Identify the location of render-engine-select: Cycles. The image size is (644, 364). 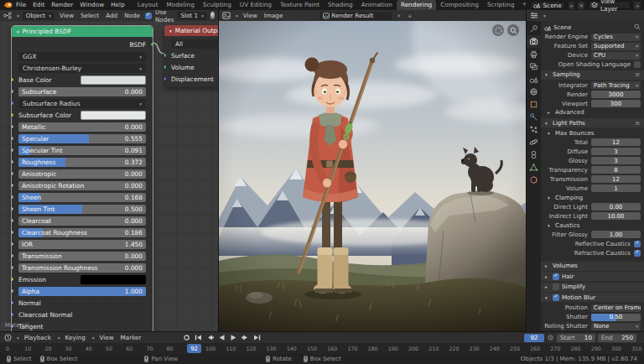
(615, 37).